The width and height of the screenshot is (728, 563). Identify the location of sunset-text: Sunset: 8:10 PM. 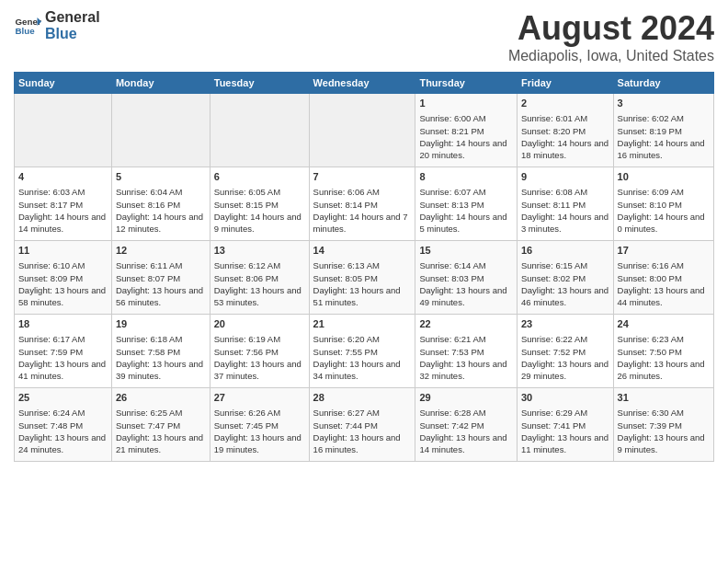
(650, 204).